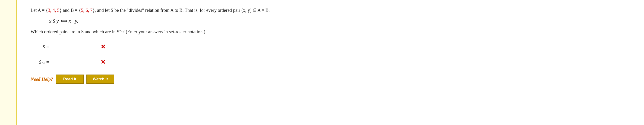 This screenshot has width=644, height=125. What do you see at coordinates (42, 79) in the screenshot?
I see `need-help-label: Need Help?` at bounding box center [42, 79].